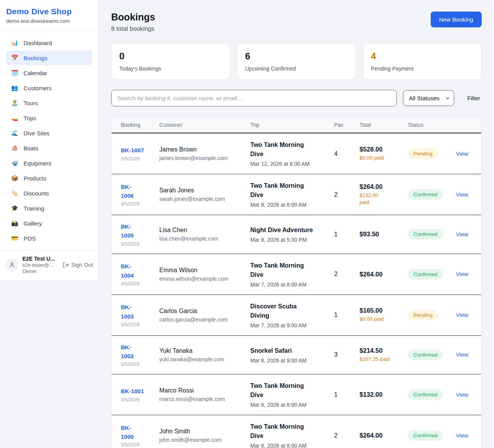 The height and width of the screenshot is (448, 494). What do you see at coordinates (30, 238) in the screenshot?
I see `sidebar-item-label: POS` at bounding box center [30, 238].